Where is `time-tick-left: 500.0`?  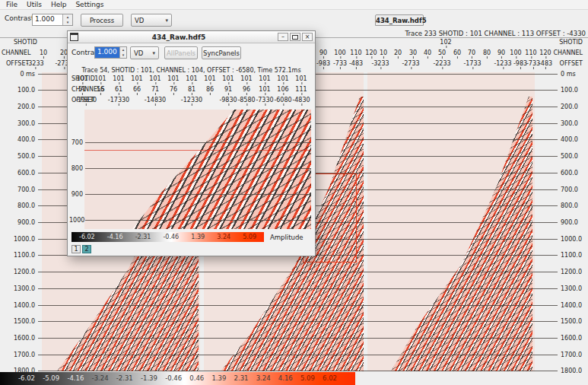 time-tick-left: 500.0 is located at coordinates (19, 157).